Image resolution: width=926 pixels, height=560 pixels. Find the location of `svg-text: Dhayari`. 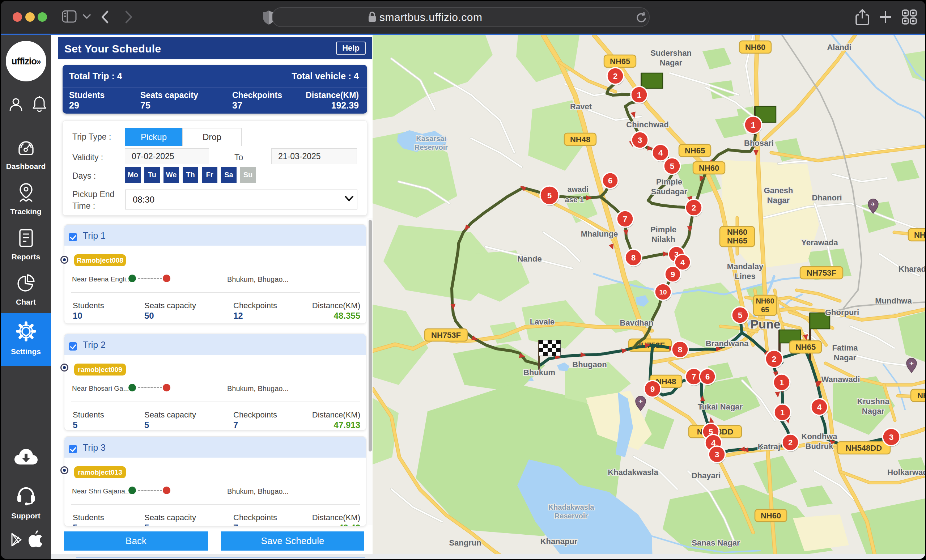

svg-text: Dhayari is located at coordinates (706, 475).